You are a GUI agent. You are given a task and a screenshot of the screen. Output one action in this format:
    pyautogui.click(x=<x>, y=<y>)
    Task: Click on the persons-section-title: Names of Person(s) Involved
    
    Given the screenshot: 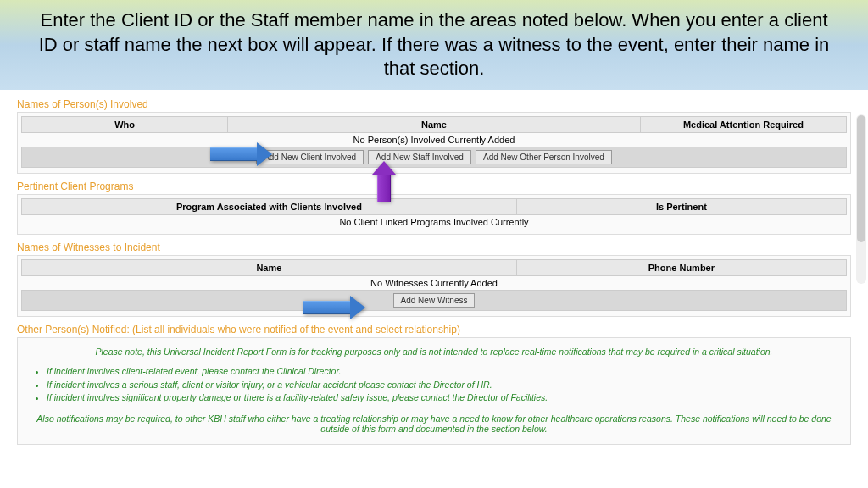 What is the action you would take?
    pyautogui.click(x=434, y=103)
    